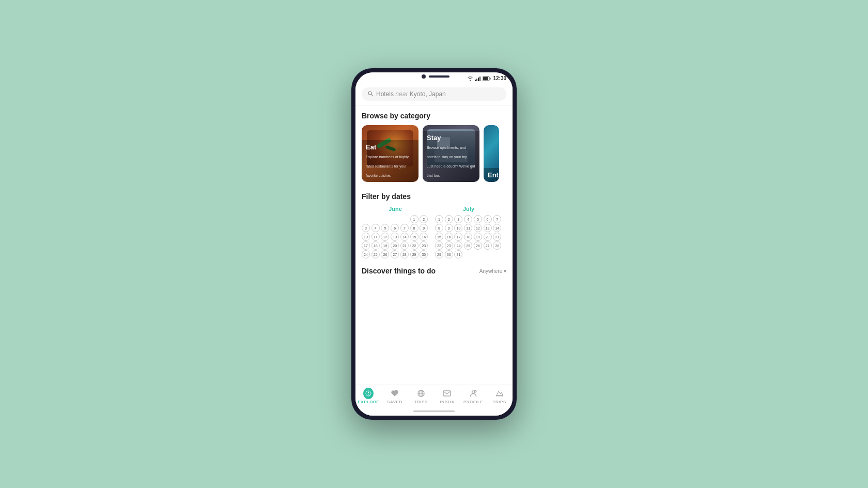 This screenshot has height=488, width=868. I want to click on calendar-container: June 12345678910111213141516171819202122…, so click(434, 232).